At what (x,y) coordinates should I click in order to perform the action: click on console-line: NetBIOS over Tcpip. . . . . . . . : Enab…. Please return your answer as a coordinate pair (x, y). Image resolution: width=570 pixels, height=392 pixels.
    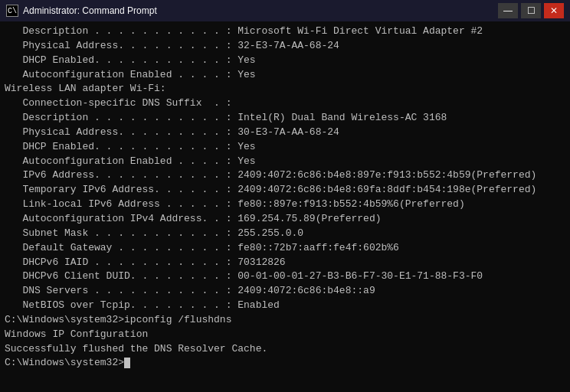
    Looking at the image, I should click on (285, 306).